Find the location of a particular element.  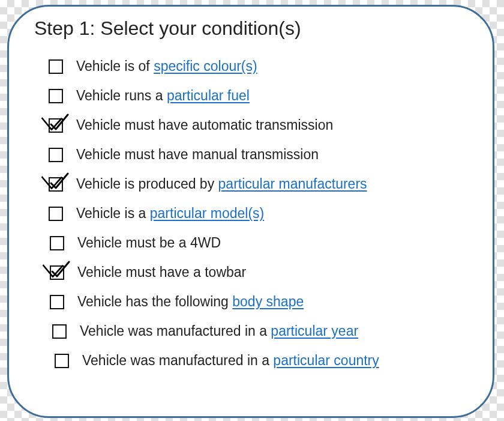

condition-row: Vehicle has the following body shape is located at coordinates (254, 301).